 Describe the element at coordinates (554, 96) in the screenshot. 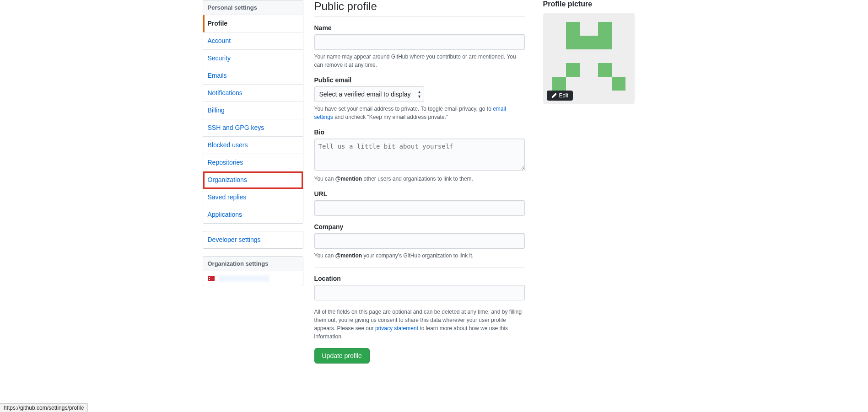

I see `pencil-icon` at that location.